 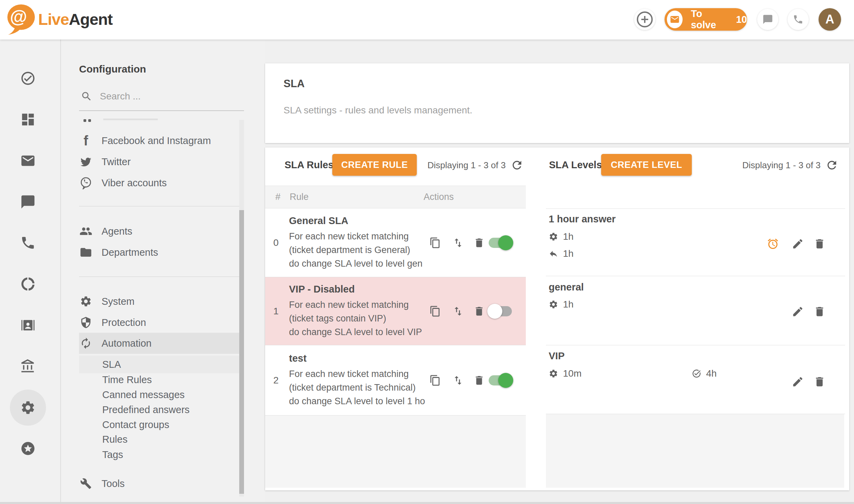 I want to click on rail-item-rewards, so click(x=28, y=448).